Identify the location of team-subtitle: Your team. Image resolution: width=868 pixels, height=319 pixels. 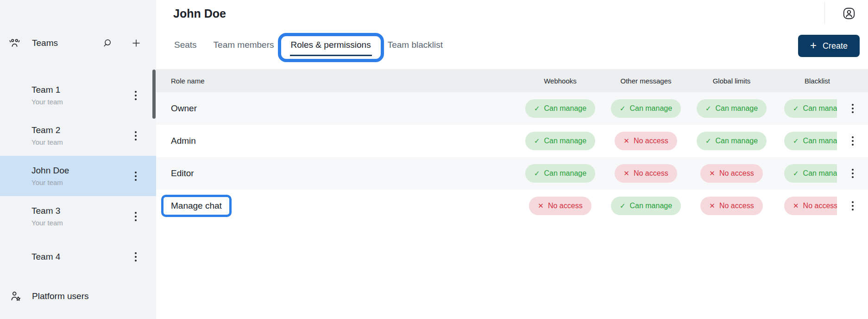
(47, 102).